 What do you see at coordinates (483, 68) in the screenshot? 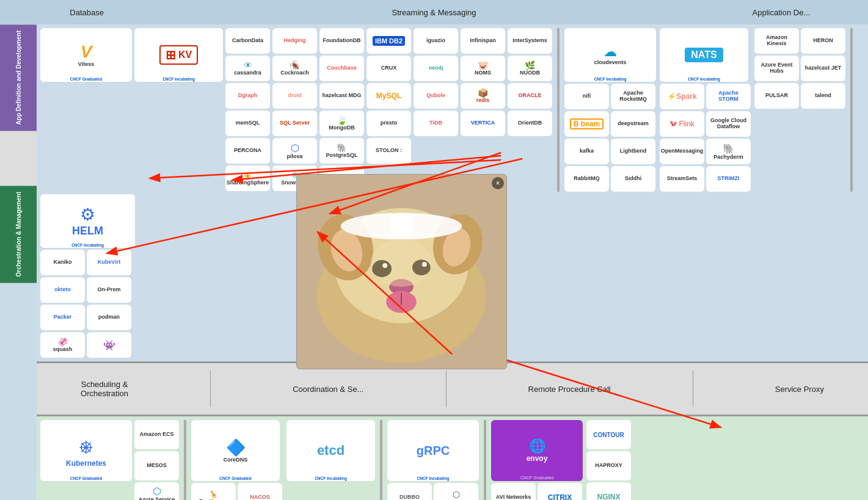
I see `logo-noms: 🐷 NOMS` at bounding box center [483, 68].